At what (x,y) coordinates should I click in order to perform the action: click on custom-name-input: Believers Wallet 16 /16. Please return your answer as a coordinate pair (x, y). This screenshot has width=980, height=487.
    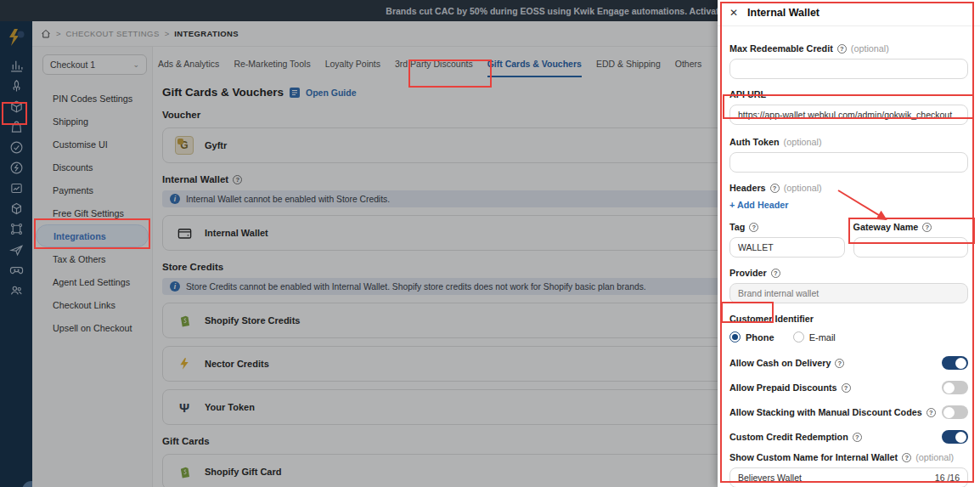
    Looking at the image, I should click on (849, 478).